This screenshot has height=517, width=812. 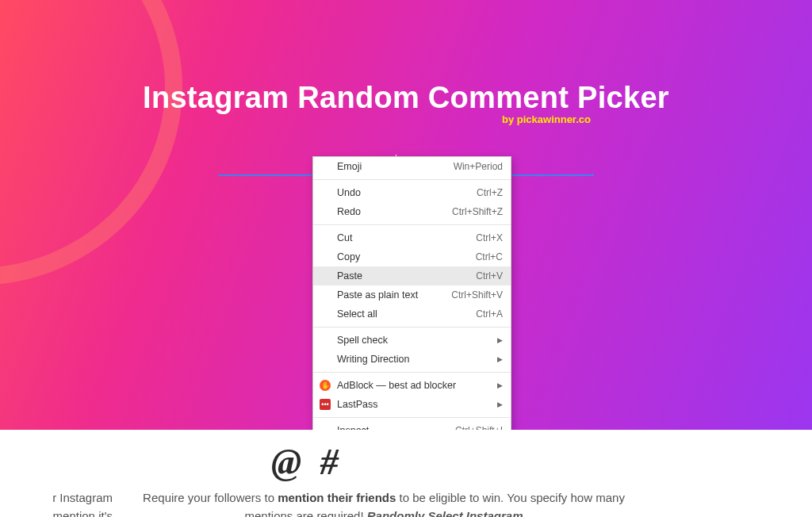 I want to click on menu-item-shortcut: Ctrl+X, so click(x=489, y=238).